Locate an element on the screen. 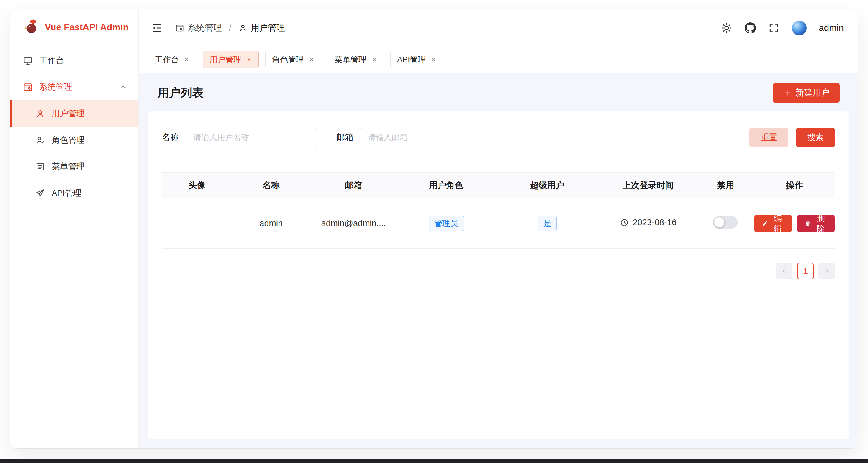 The height and width of the screenshot is (463, 868). window-edge-strip is located at coordinates (434, 461).